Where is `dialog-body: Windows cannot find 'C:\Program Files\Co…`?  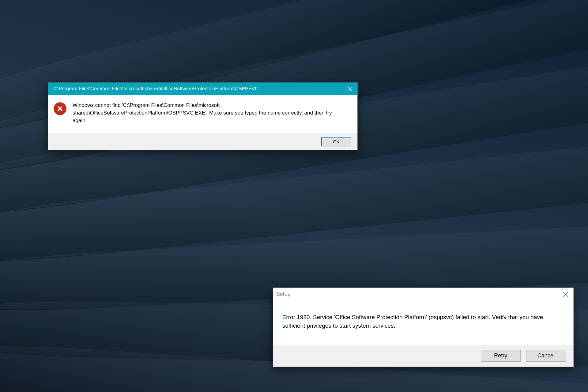 dialog-body: Windows cannot find 'C:\Program Files\Co… is located at coordinates (203, 114).